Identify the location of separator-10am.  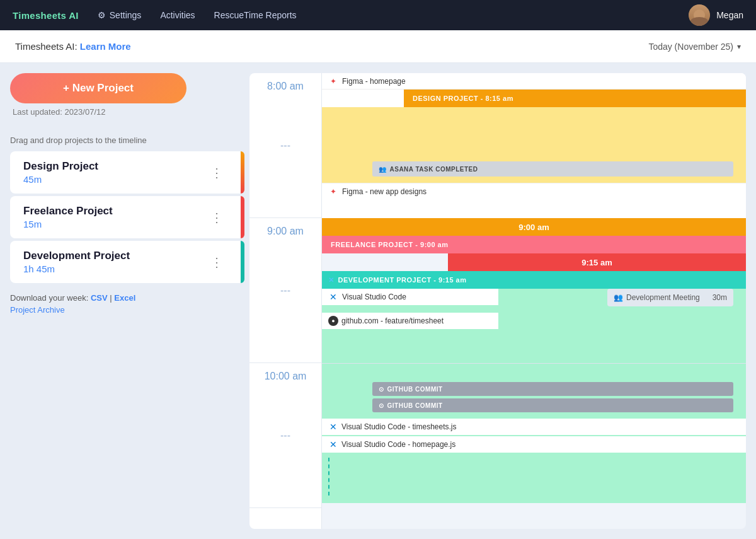
(534, 363).